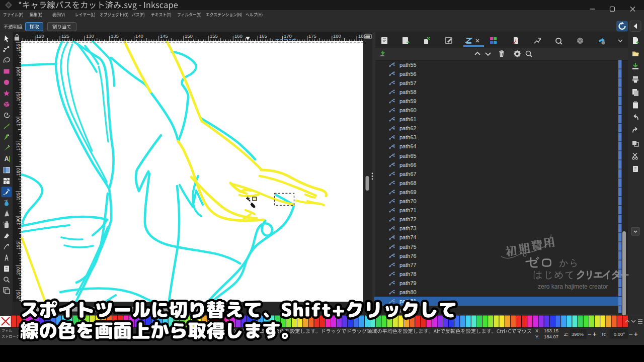 The width and height of the screenshot is (644, 362). I want to click on svg-text: 140, so click(139, 36).